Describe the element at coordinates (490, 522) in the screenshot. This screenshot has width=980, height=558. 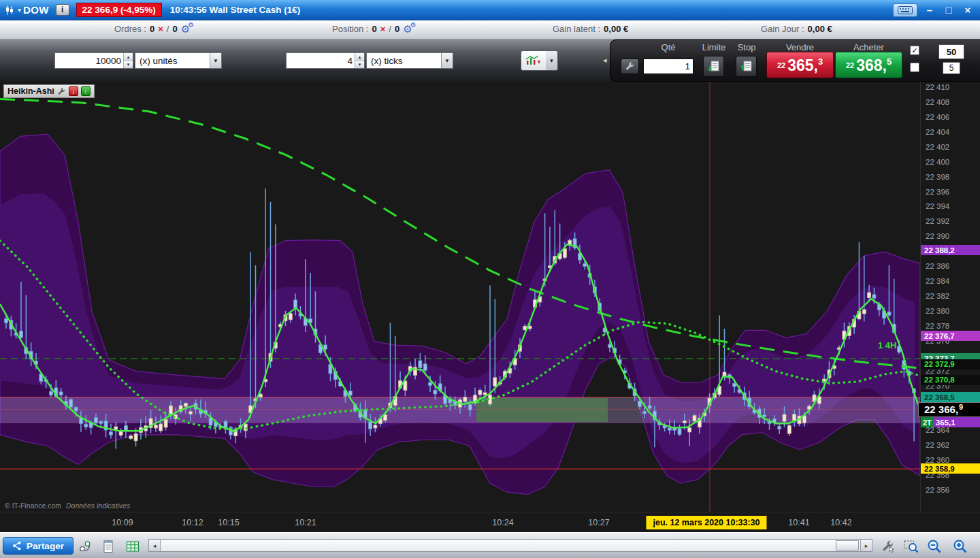
I see `time-axis: 10:0910:1210:1510:2110:2410:2710:4110:42…` at that location.